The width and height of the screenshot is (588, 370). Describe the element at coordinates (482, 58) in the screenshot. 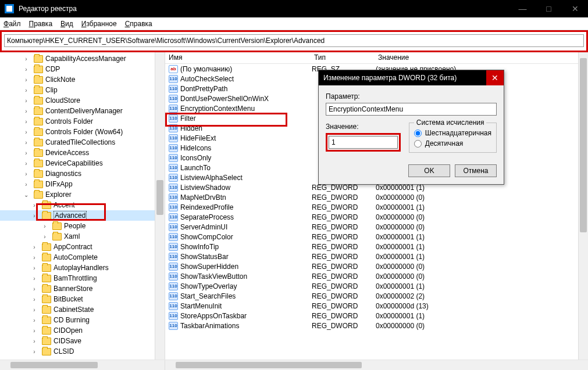

I see `col-value: Значение` at that location.